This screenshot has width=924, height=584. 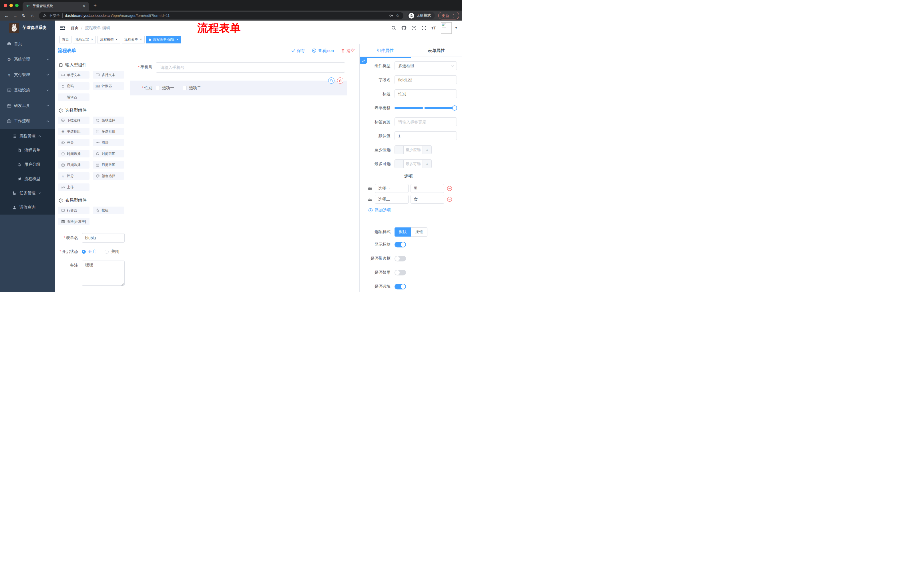 What do you see at coordinates (426, 66) in the screenshot?
I see `component-type-select: 多选框组` at bounding box center [426, 66].